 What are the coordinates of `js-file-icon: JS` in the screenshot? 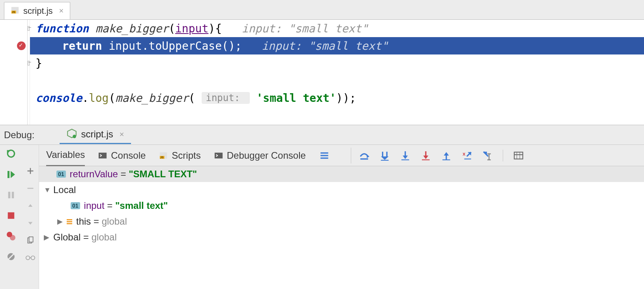 It's located at (15, 11).